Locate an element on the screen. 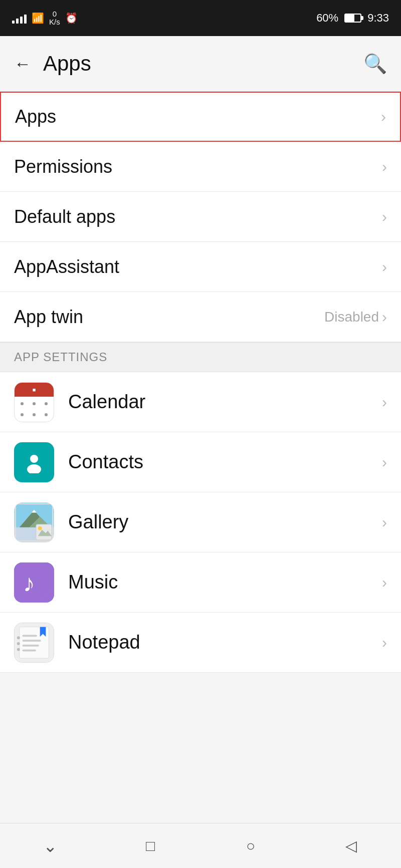 This screenshot has width=401, height=868. app-item-contacts: Contacts › is located at coordinates (200, 462).